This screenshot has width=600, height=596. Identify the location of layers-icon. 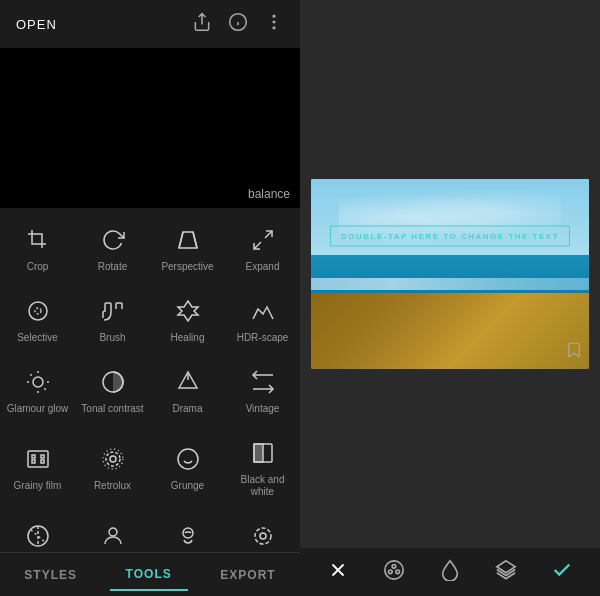
(506, 572).